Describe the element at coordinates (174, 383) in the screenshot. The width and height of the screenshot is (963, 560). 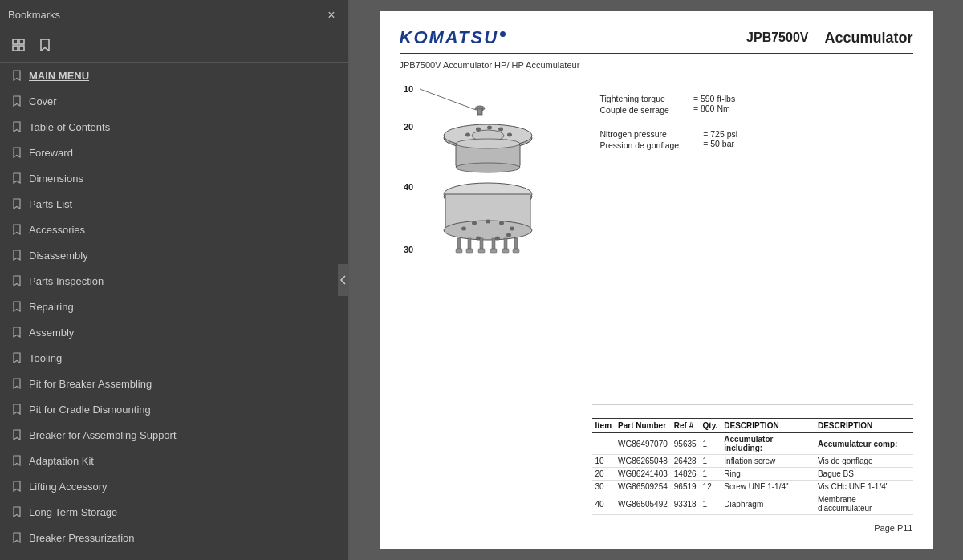
I see `bookmark-item-pit-breaker: Pit for Breaker Assembling` at that location.